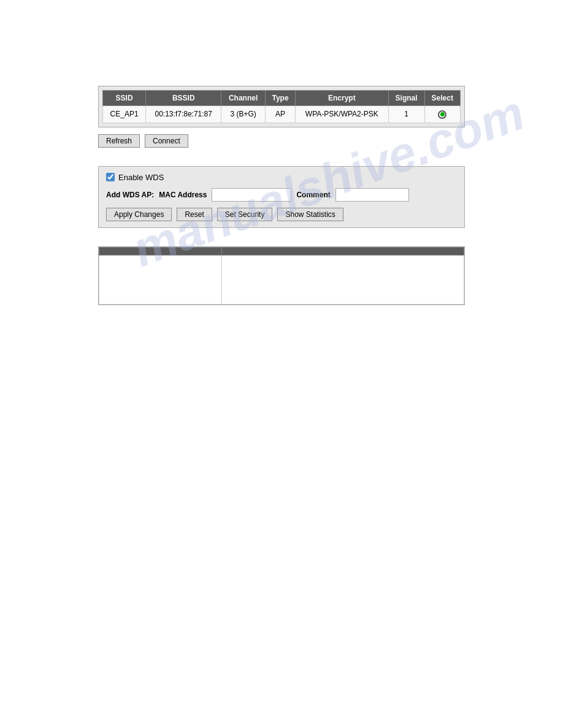 The width and height of the screenshot is (563, 728). Describe the element at coordinates (310, 214) in the screenshot. I see `show-statistics-button: Show Statistics` at that location.